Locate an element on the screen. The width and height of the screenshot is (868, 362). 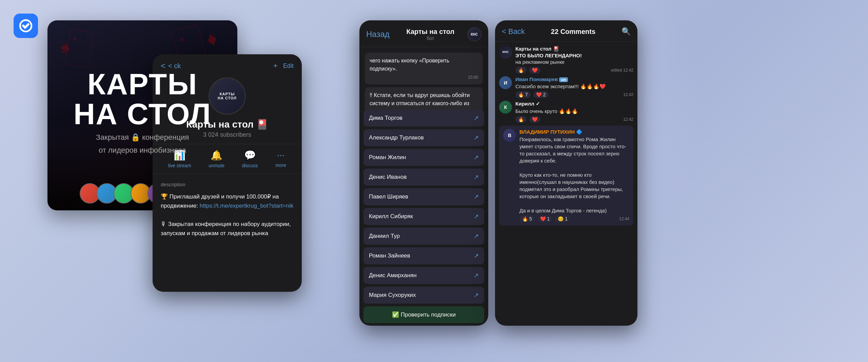
comment-name-1: Иван Пономарев wh is located at coordinates (574, 79).